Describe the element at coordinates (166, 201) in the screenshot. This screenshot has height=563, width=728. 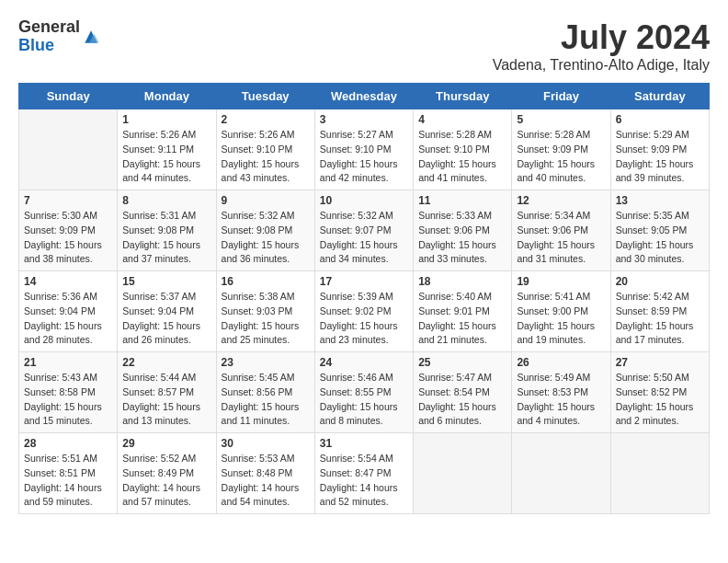
I see `day-number: 8` at that location.